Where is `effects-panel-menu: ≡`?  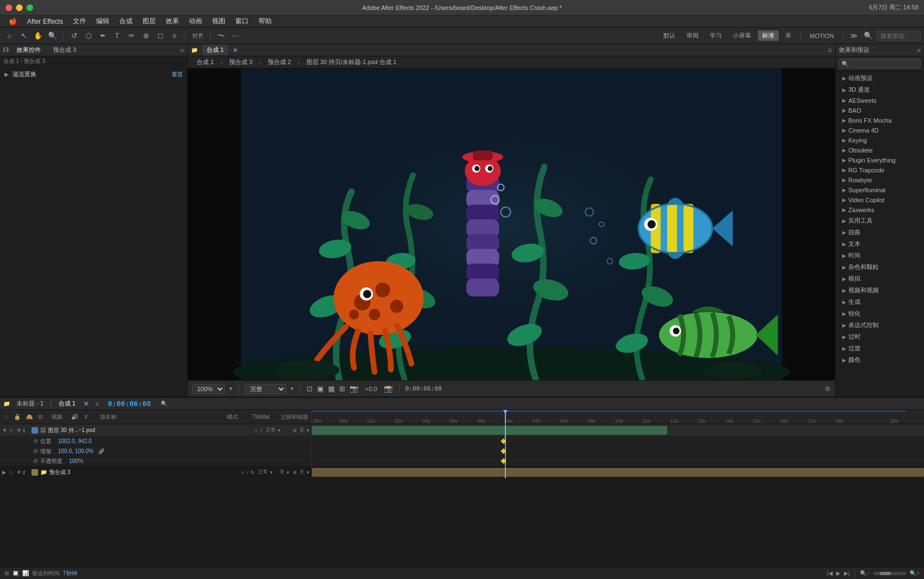 effects-panel-menu: ≡ is located at coordinates (919, 50).